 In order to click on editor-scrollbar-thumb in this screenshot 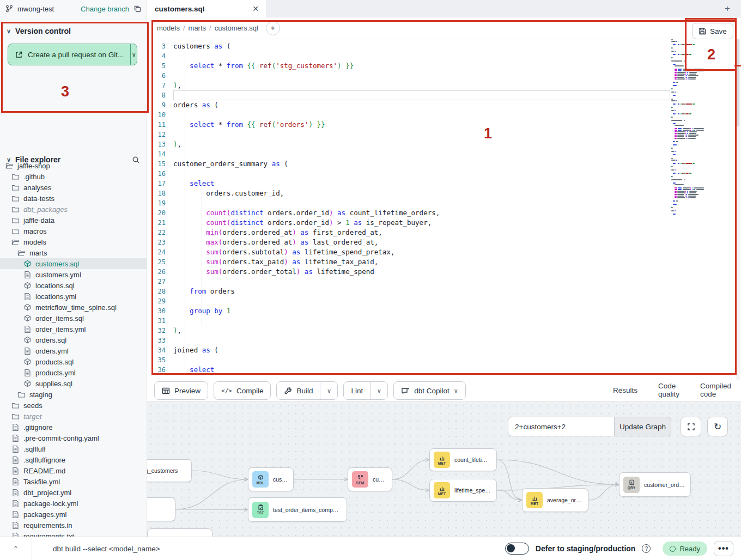, I will do `click(738, 83)`.